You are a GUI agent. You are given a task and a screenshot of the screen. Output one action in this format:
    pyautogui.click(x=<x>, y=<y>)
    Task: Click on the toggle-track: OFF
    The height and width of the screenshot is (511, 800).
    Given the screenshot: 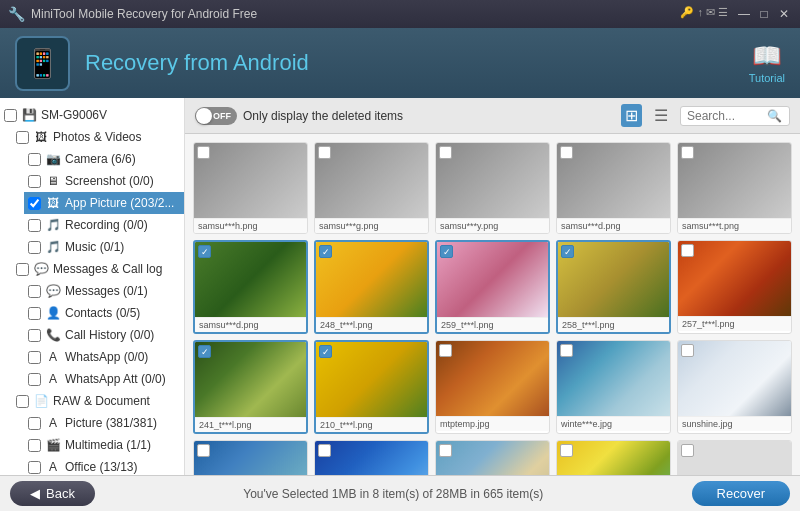 What is the action you would take?
    pyautogui.click(x=216, y=116)
    